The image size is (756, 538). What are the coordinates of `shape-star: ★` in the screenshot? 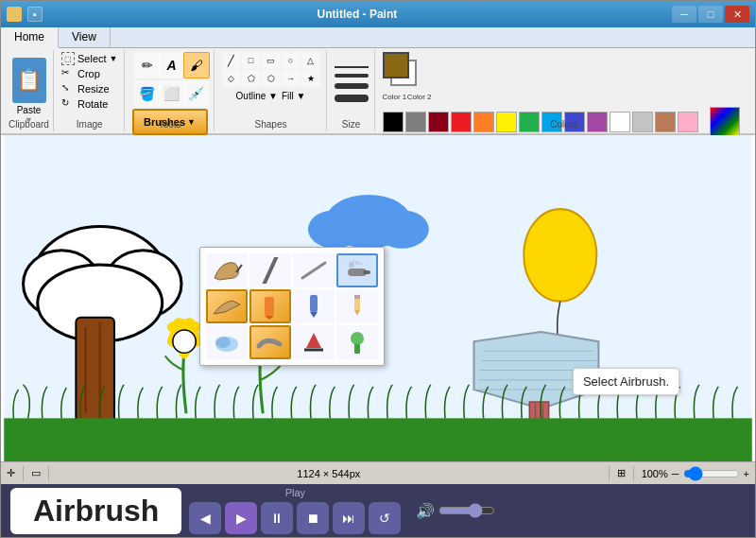 It's located at (311, 78).